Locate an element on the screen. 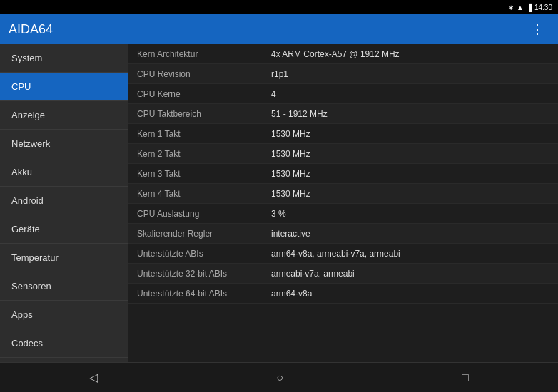  detail-label: Unterstützte ABIs is located at coordinates (200, 254).